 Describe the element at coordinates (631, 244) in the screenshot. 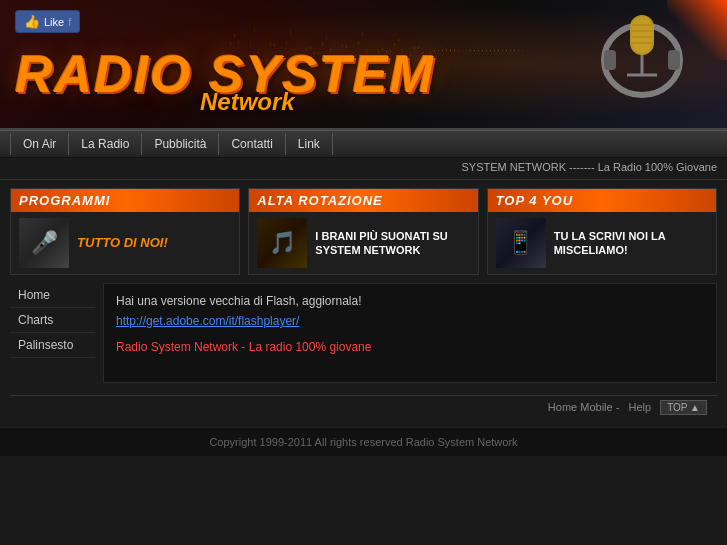

I see `top4you-text: Tu la scrivi noi la Misceliamo!` at that location.